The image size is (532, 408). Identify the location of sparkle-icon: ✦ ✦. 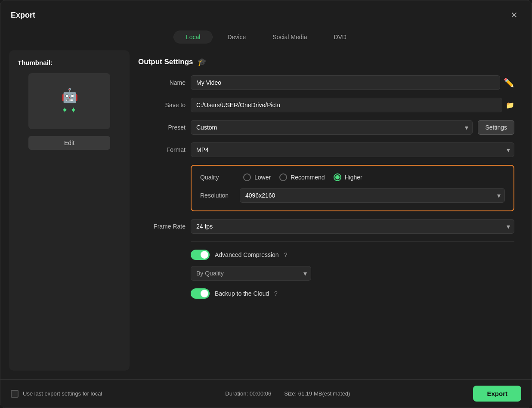
(69, 110).